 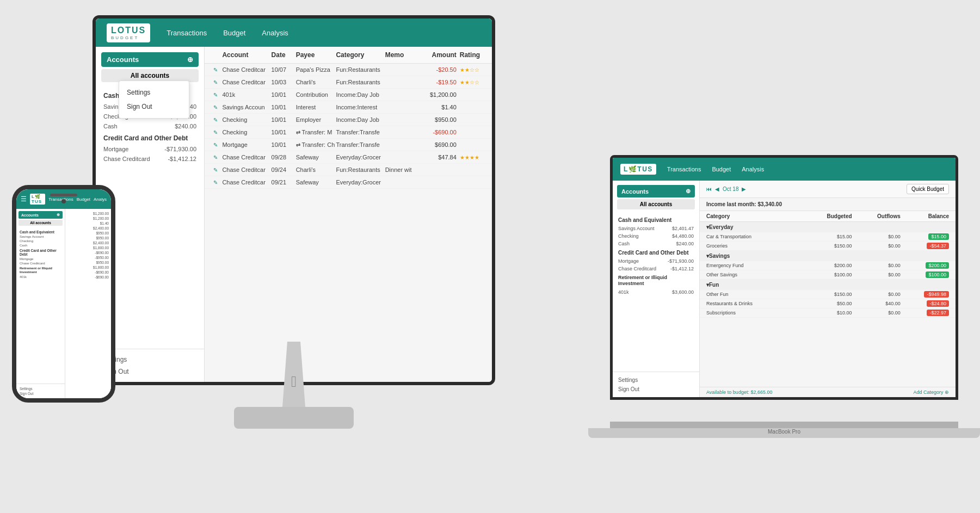 What do you see at coordinates (656, 292) in the screenshot?
I see `list-item: 401k $3,600.00` at bounding box center [656, 292].